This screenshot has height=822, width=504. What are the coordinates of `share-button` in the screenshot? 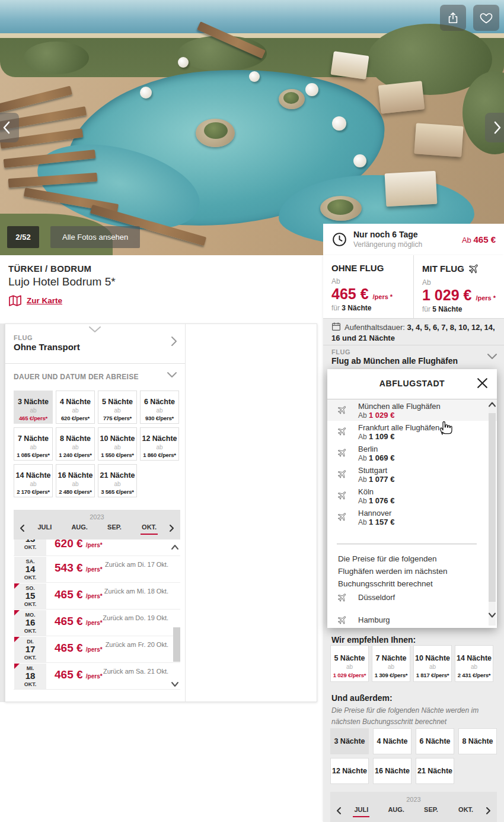 It's located at (453, 18).